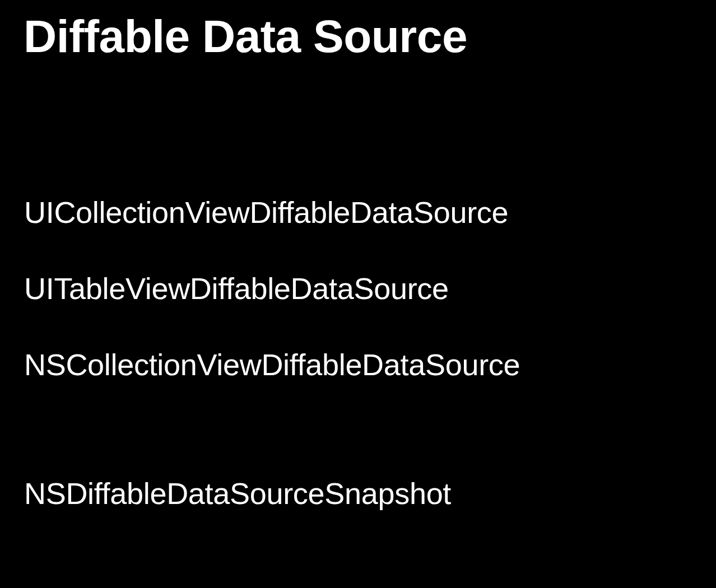  Describe the element at coordinates (272, 212) in the screenshot. I see `list-item: UICollectionViewDiffableDataSource` at that location.